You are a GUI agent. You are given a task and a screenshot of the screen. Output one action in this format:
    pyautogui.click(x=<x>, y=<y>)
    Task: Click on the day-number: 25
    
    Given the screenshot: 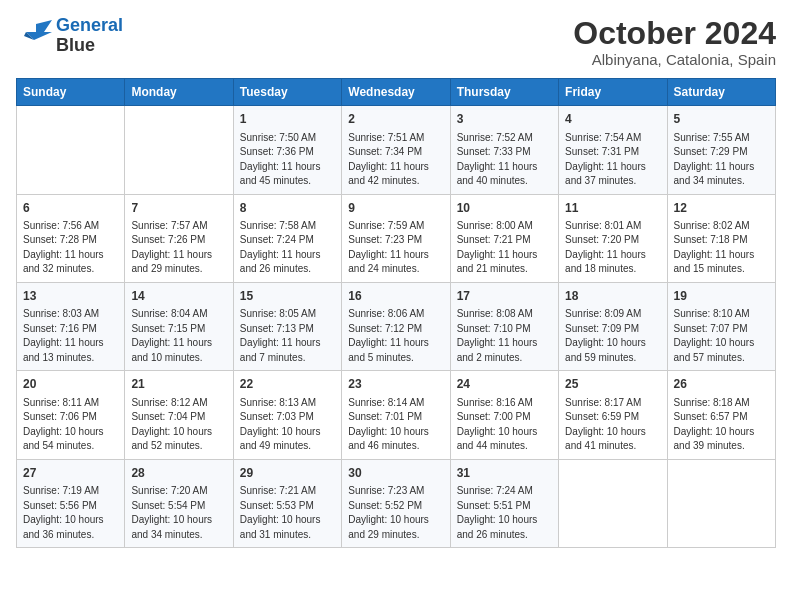 What is the action you would take?
    pyautogui.click(x=612, y=384)
    